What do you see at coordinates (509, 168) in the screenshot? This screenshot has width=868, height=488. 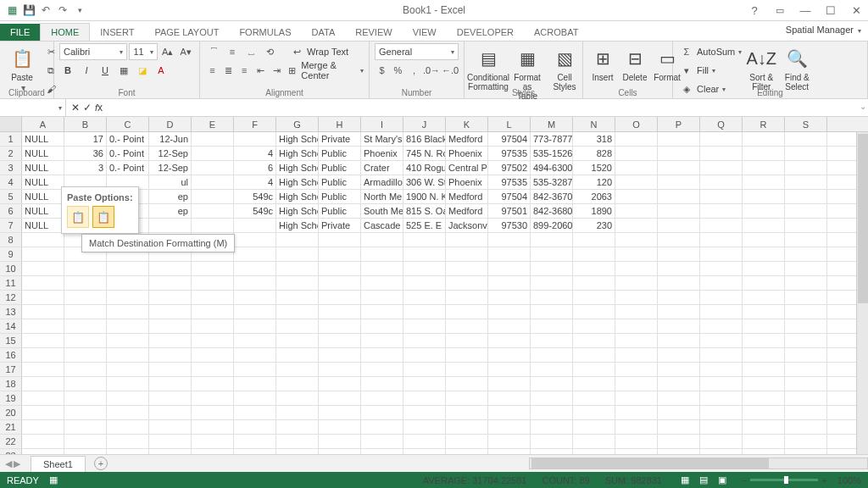 I see `cell: 97502` at bounding box center [509, 168].